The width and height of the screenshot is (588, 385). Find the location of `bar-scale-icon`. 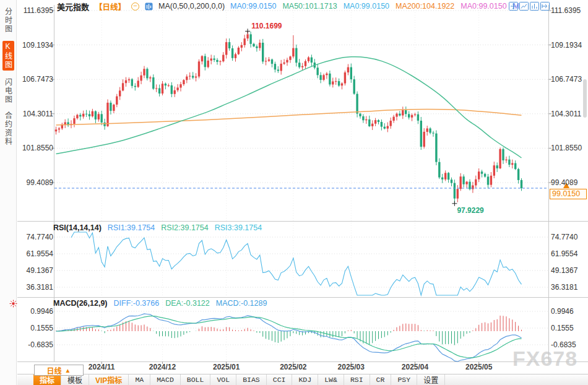

bar-scale-icon is located at coordinates (535, 6).